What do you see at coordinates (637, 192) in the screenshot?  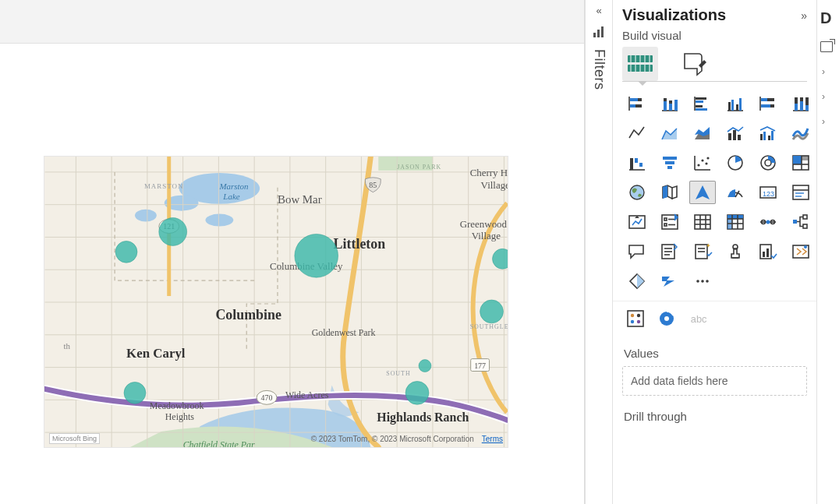 I see `viz-type-map` at bounding box center [637, 192].